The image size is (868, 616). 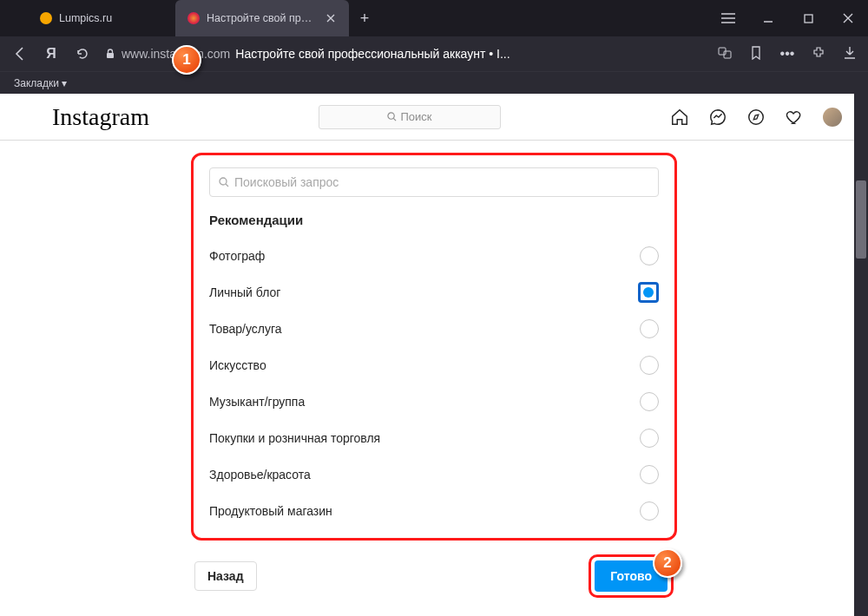 What do you see at coordinates (788, 18) in the screenshot?
I see `window-controls` at bounding box center [788, 18].